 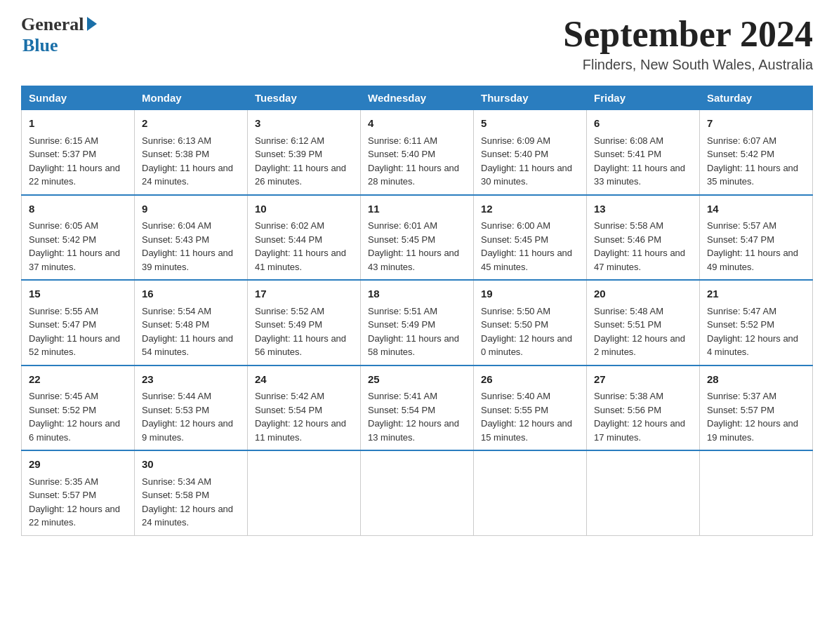 What do you see at coordinates (78, 123) in the screenshot?
I see `day-number: 1` at bounding box center [78, 123].